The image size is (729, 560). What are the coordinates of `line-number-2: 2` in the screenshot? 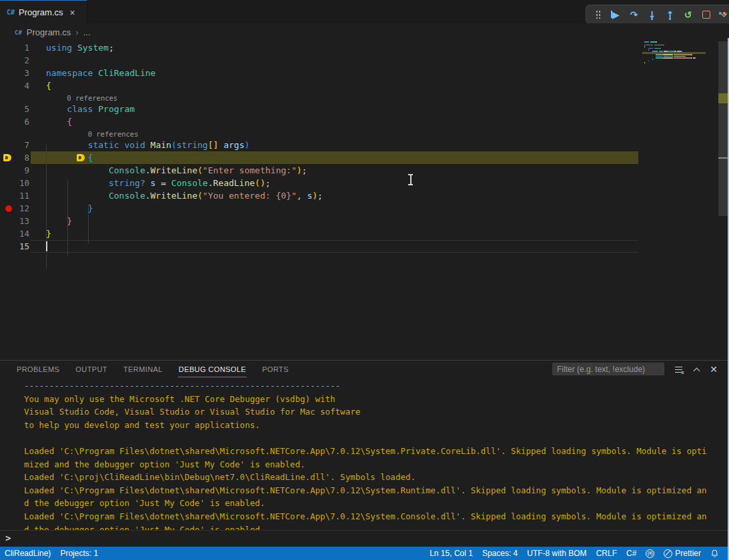 It's located at (15, 60).